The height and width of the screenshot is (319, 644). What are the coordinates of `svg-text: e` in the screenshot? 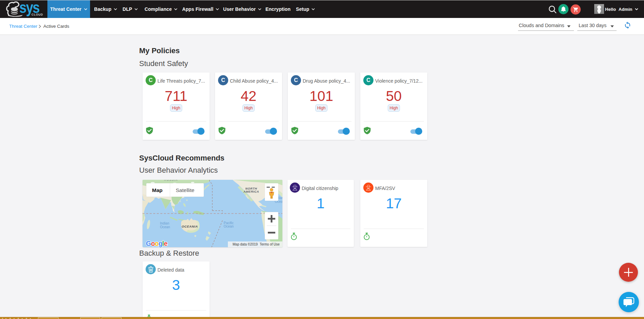 It's located at (166, 243).